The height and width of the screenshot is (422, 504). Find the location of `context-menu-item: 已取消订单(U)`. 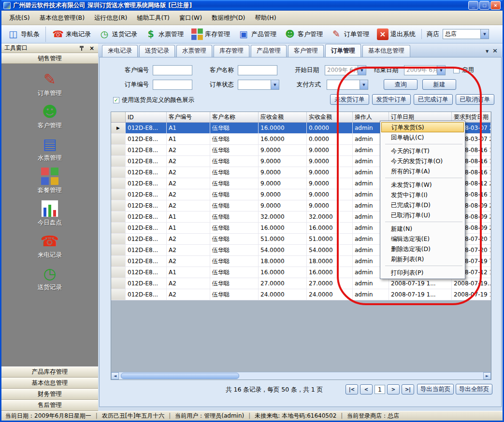

context-menu-item: 已取消订单(U) is located at coordinates (422, 215).